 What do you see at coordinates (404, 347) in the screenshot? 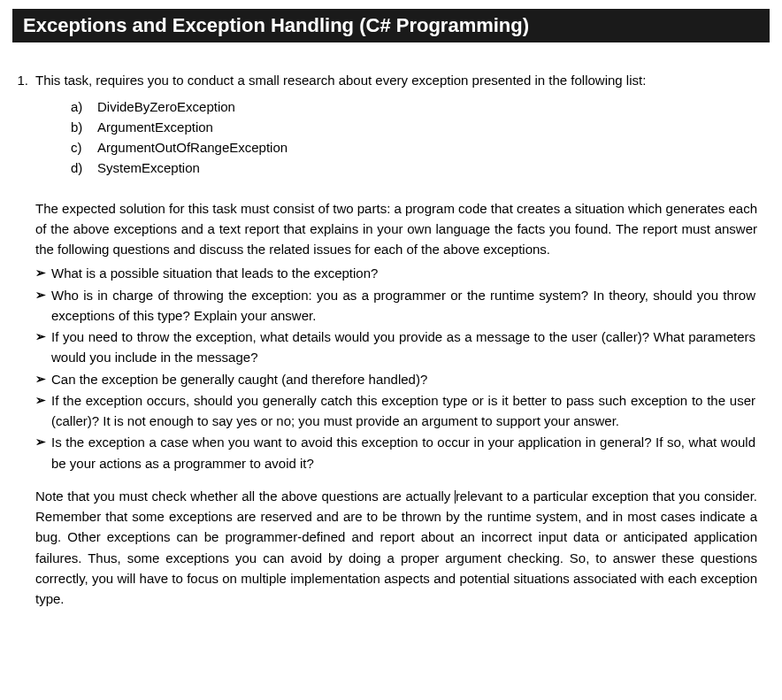
I see `question-text: If you need to throw the exception, what…` at bounding box center [404, 347].